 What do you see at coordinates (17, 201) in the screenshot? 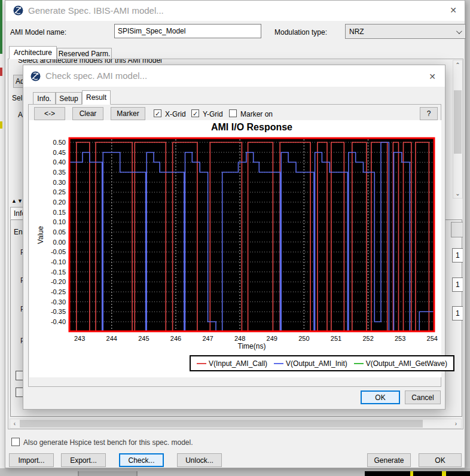
I see `splitter-arrows-icon: ▲▼` at bounding box center [17, 201].